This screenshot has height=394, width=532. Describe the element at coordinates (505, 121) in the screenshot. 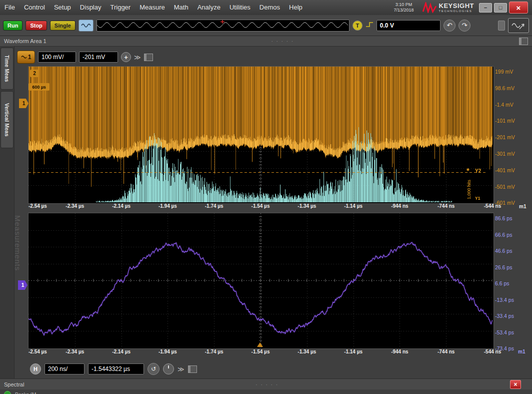

I see `y-tick-label-top: -101 mV` at that location.